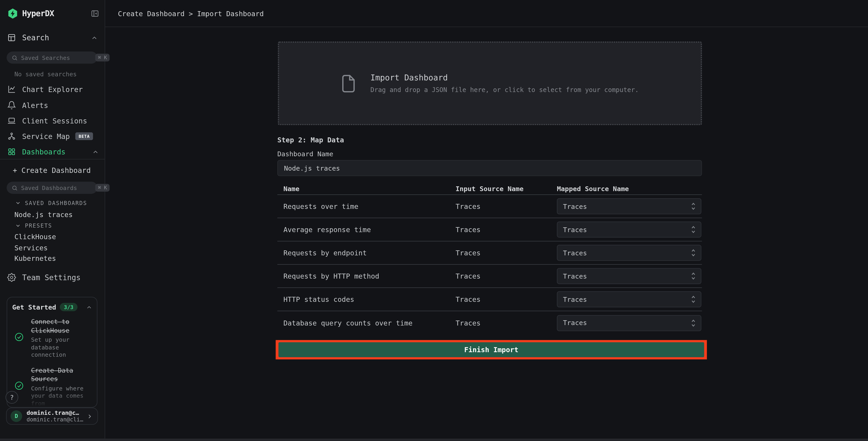  I want to click on bell-icon, so click(12, 105).